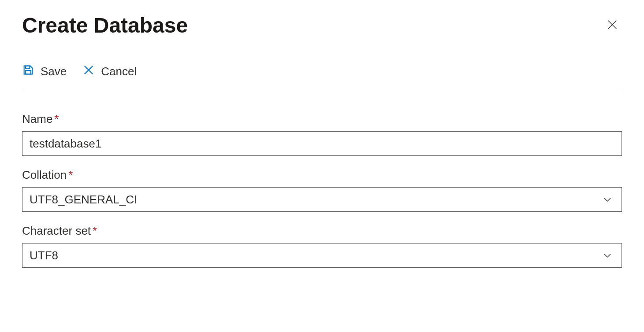 This screenshot has height=332, width=644. I want to click on name-label: Name*, so click(322, 119).